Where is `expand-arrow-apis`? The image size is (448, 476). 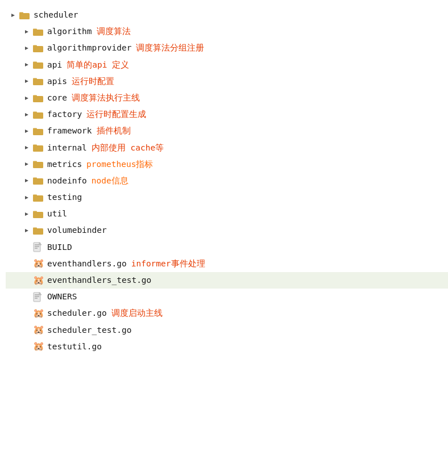
expand-arrow-apis is located at coordinates (27, 81).